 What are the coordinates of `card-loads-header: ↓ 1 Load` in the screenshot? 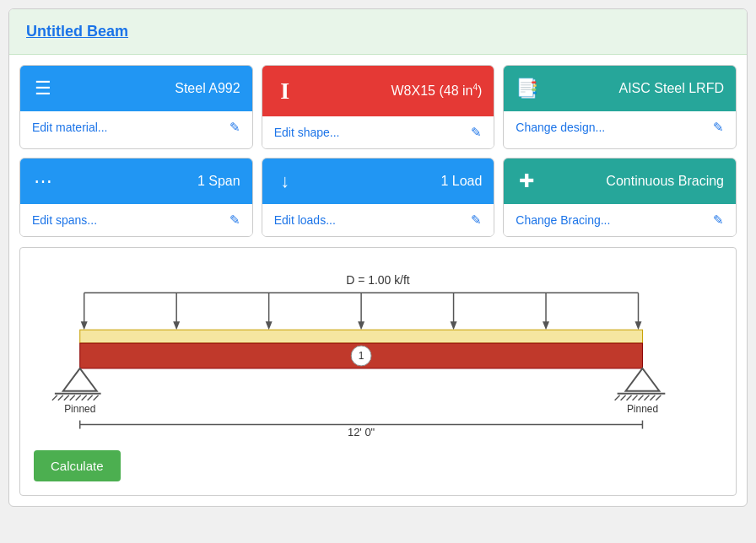 It's located at (378, 181).